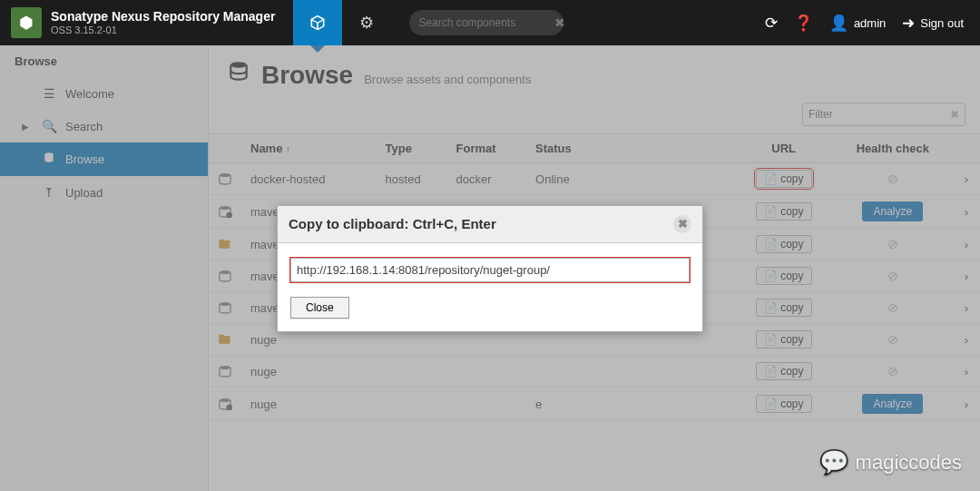 The image size is (980, 491). Describe the element at coordinates (838, 24) in the screenshot. I see `user-icon: 👤` at that location.